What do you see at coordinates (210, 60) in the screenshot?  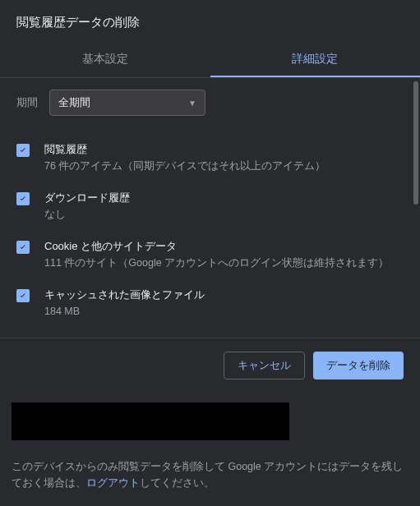 I see `tabs: 基本設定 詳細設定` at bounding box center [210, 60].